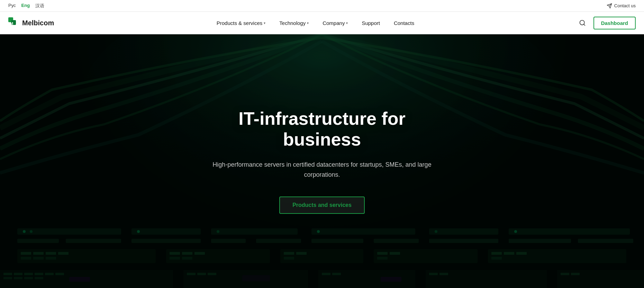  What do you see at coordinates (322, 6) in the screenshot?
I see `top-bar: Рус Eng 汉语 Contact us` at bounding box center [322, 6].